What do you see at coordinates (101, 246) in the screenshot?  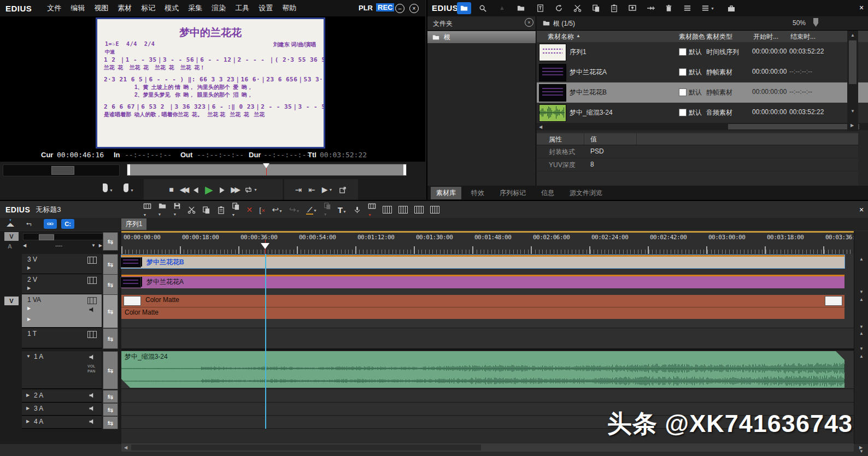 I see `next-track-icon: ▶` at bounding box center [101, 246].